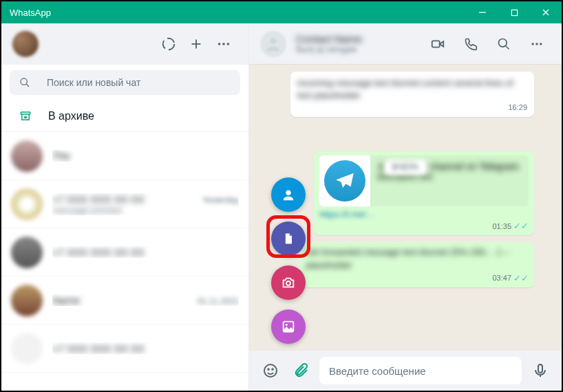 This screenshot has width=563, height=392. Describe the element at coordinates (405, 44) in the screenshot. I see `chat-header: Contact Name был(-а) сегодня` at that location.